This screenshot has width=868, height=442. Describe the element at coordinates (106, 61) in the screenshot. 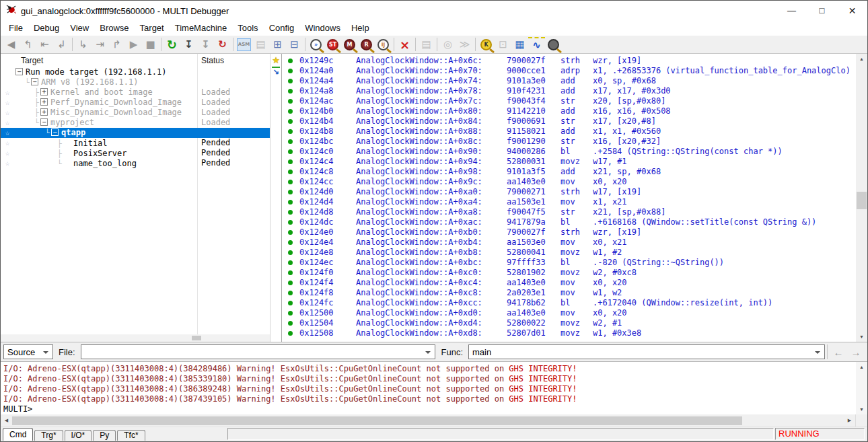

I see `target-column-header: Target` at that location.